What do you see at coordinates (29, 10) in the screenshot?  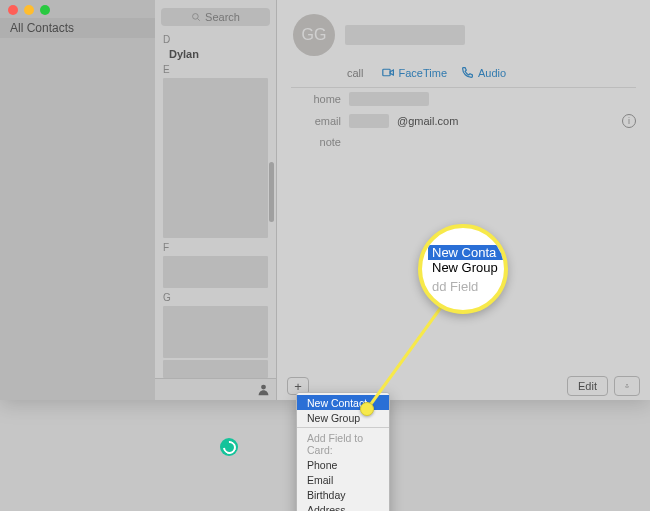 I see `traffic-lights` at bounding box center [29, 10].